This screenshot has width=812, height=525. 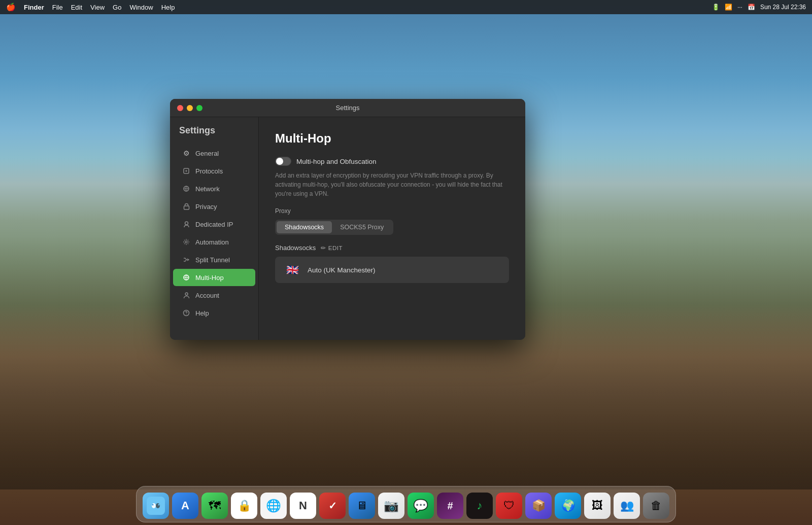 What do you see at coordinates (362, 227) in the screenshot?
I see `proxy-tab-socks5: SOCKS5 Proxy` at bounding box center [362, 227].